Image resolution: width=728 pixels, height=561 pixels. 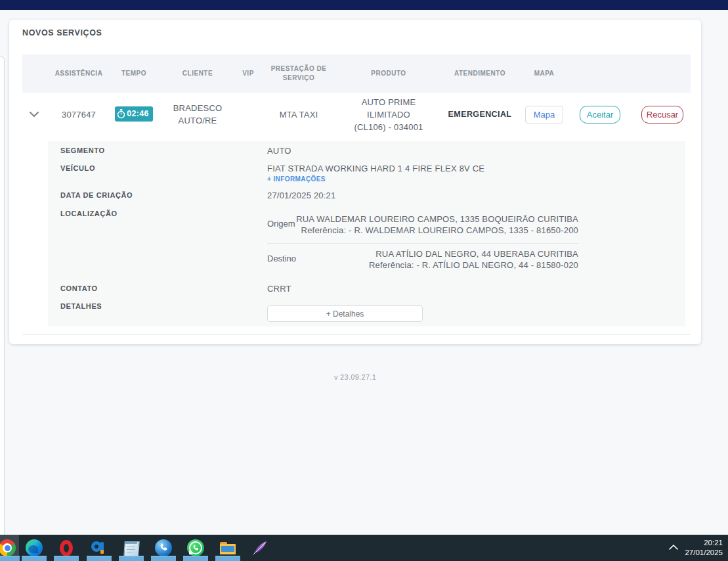 I want to click on page-title: NOVOS SERVIÇOS, so click(x=62, y=33).